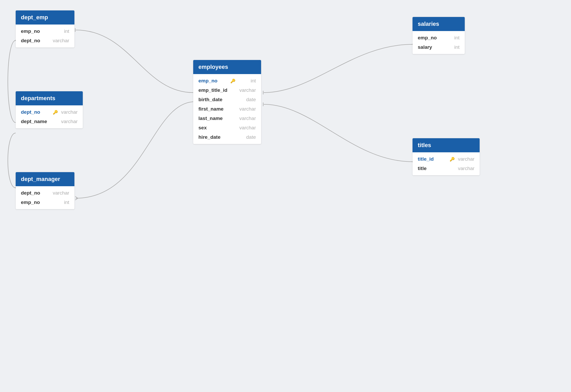 The image size is (571, 392). What do you see at coordinates (227, 118) in the screenshot?
I see `table-row: last_name varchar` at bounding box center [227, 118].